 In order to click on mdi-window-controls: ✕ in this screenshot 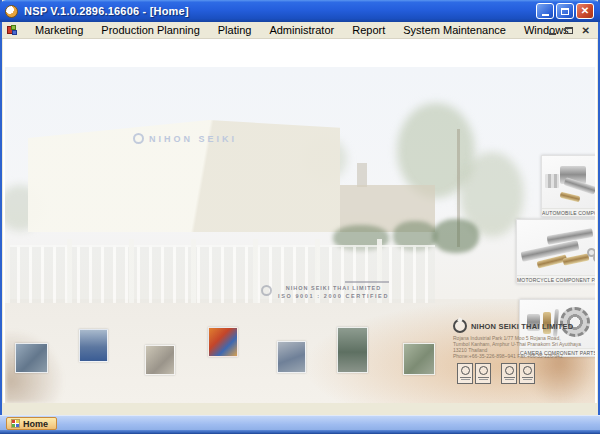, I will do `click(570, 30)`.